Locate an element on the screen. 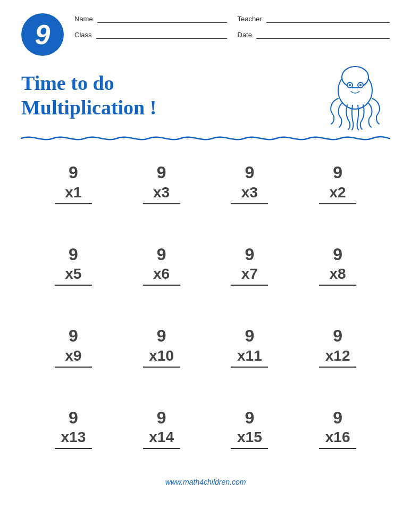  footer-url: www.math4children.com is located at coordinates (206, 482).